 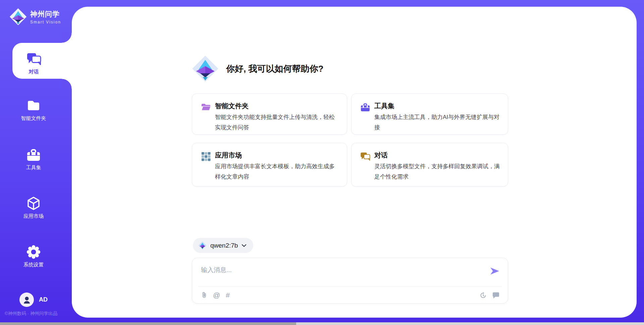 What do you see at coordinates (437, 123) in the screenshot?
I see `card-description: 集成市场上主流工具，助力AI与外界无缝扩展与对接` at bounding box center [437, 123].